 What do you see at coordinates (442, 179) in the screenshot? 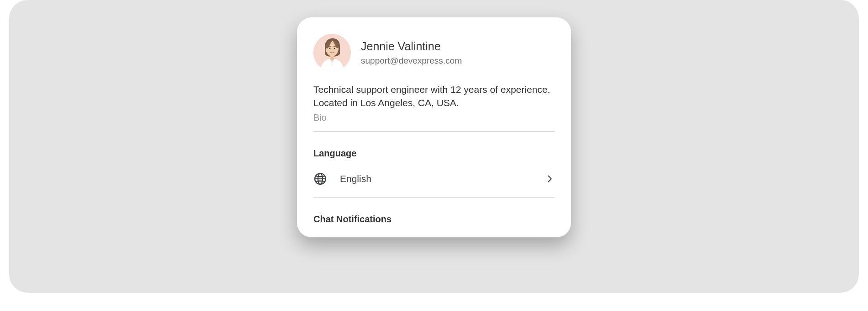
I see `language-value: English` at bounding box center [442, 179].